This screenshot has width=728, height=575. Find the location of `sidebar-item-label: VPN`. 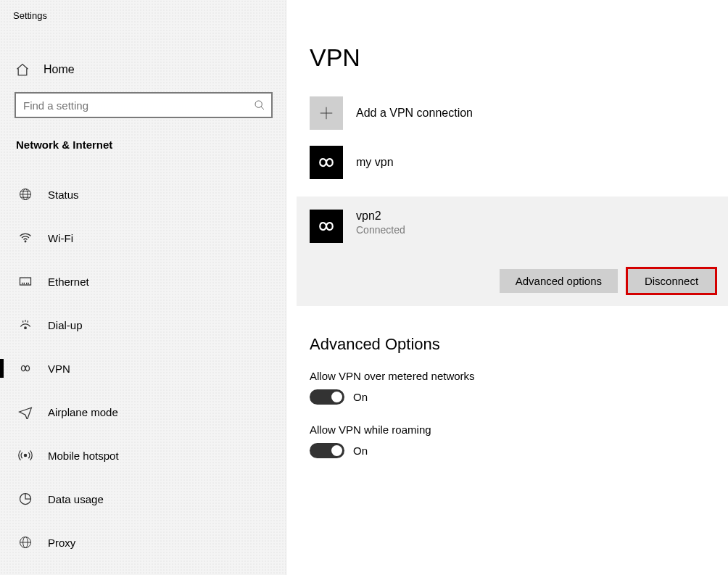

sidebar-item-label: VPN is located at coordinates (59, 368).